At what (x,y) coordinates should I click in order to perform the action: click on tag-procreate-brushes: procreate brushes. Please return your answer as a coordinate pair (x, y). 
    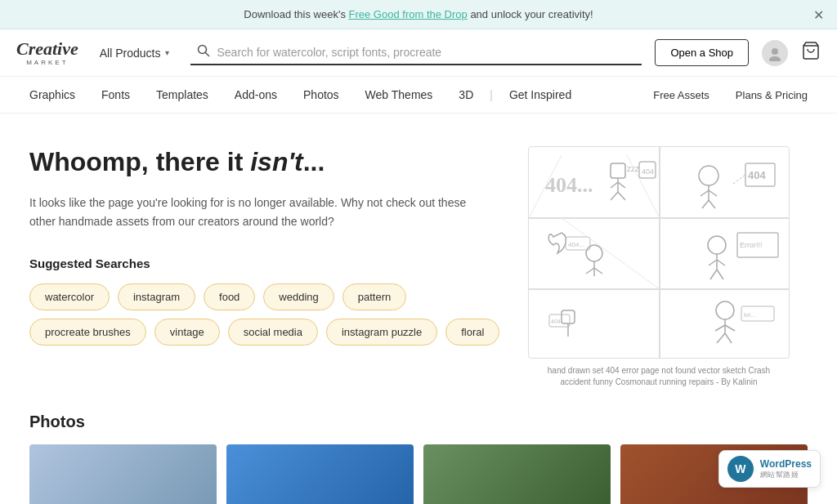
    Looking at the image, I should click on (88, 332).